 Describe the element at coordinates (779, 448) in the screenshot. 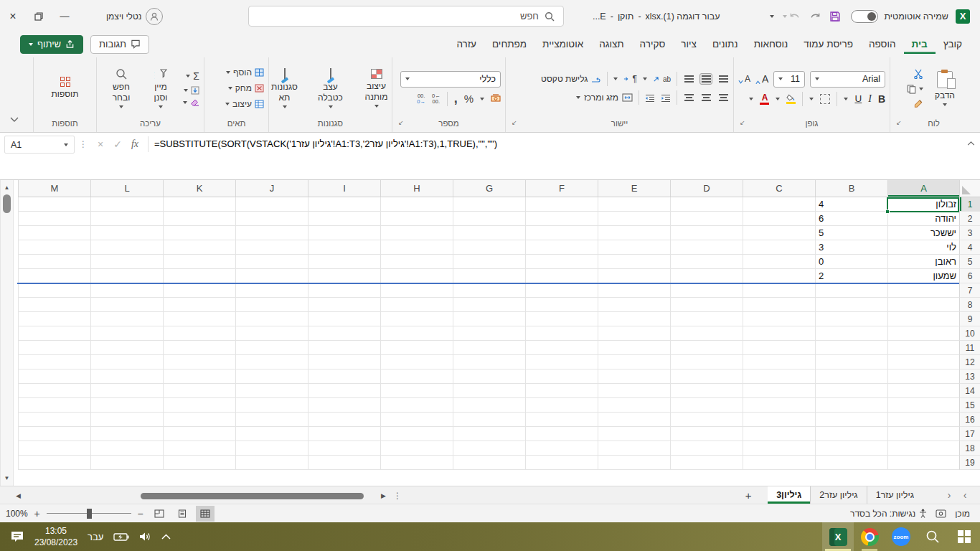

I see `cell-C18` at that location.